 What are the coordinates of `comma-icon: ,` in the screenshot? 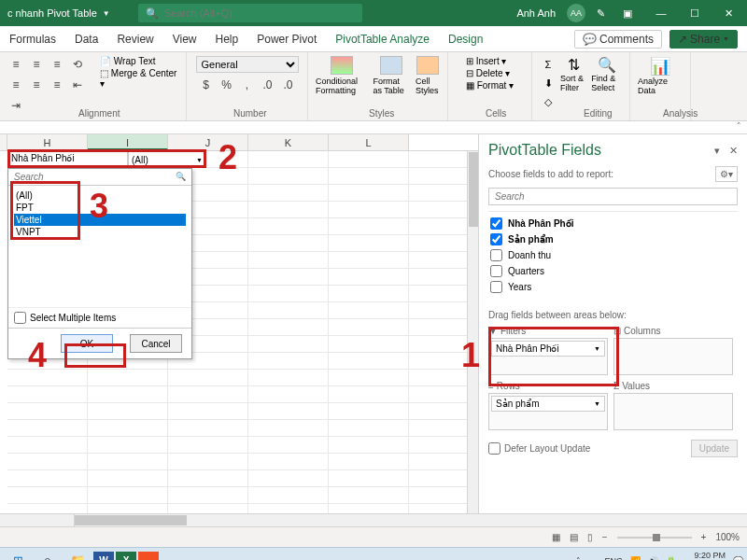 It's located at (247, 85).